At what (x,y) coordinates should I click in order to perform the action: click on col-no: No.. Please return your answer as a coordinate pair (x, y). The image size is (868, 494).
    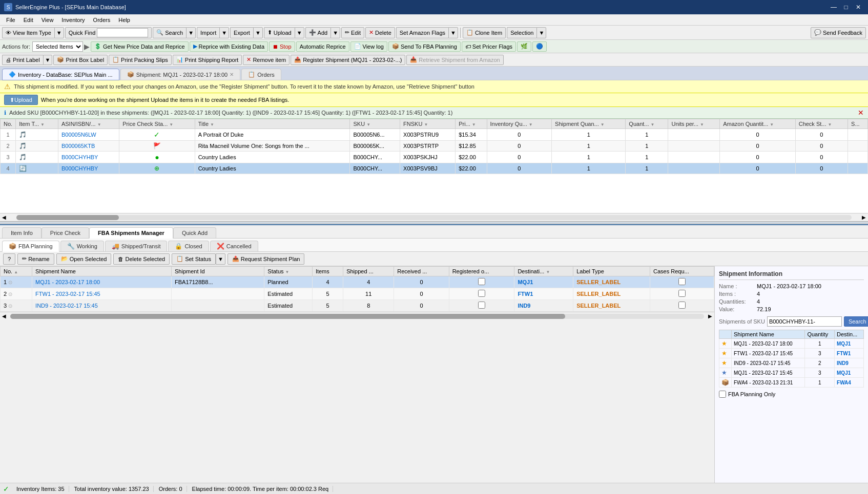
    Looking at the image, I should click on (8, 124).